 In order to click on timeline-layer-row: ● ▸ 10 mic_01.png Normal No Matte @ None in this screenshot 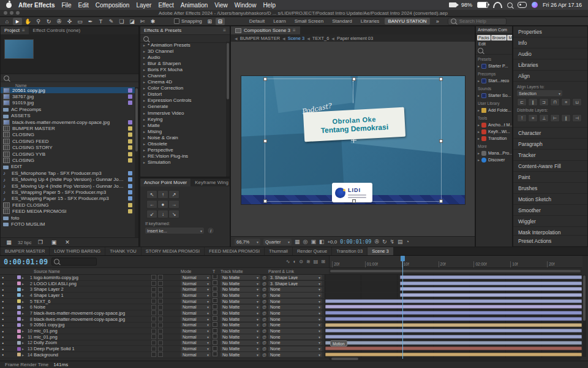, I will do `click(291, 331)`.